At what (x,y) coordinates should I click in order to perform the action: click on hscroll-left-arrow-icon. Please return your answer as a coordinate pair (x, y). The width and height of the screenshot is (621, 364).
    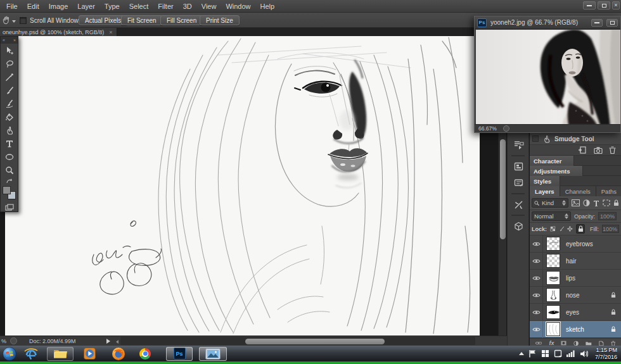
    Looking at the image, I should click on (117, 342).